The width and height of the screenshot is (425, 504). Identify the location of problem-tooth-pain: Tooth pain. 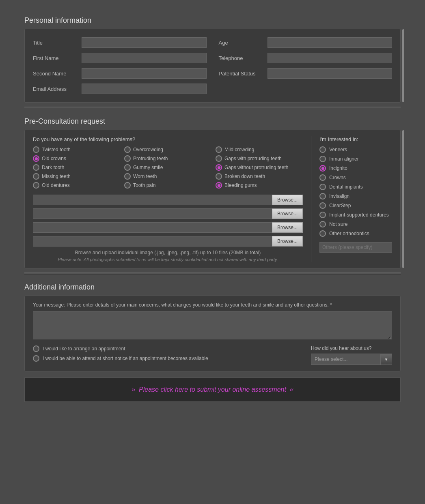
(168, 185).